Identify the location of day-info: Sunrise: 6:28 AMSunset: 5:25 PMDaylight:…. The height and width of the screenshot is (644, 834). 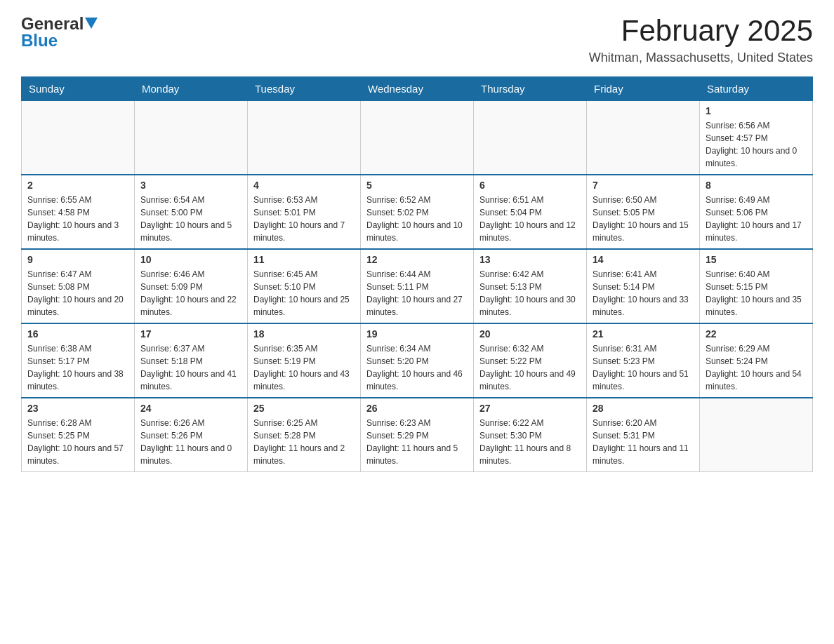
(78, 442).